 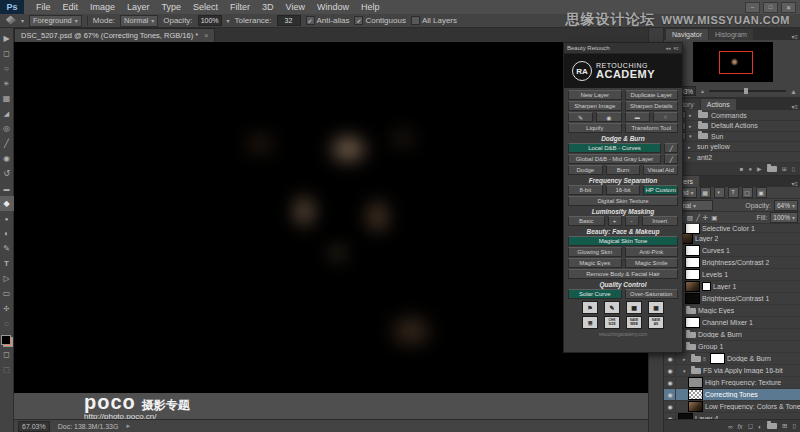 What do you see at coordinates (740, 426) in the screenshot?
I see `layer-style-fx-icon` at bounding box center [740, 426].